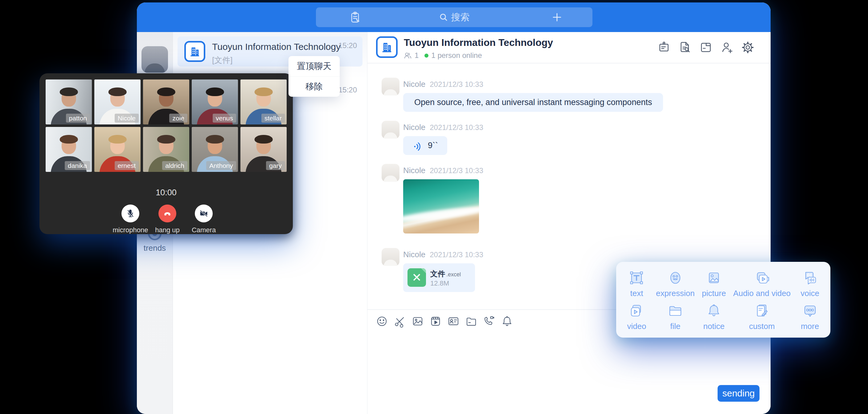 The height and width of the screenshot is (414, 868). What do you see at coordinates (714, 283) in the screenshot?
I see `panel-item-picture: picture` at bounding box center [714, 283].